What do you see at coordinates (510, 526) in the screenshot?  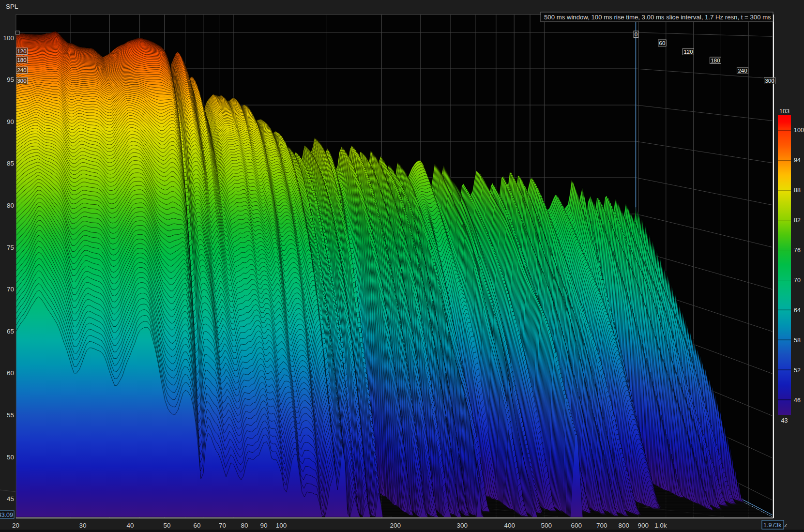 I see `svg-text: 400` at bounding box center [510, 526].